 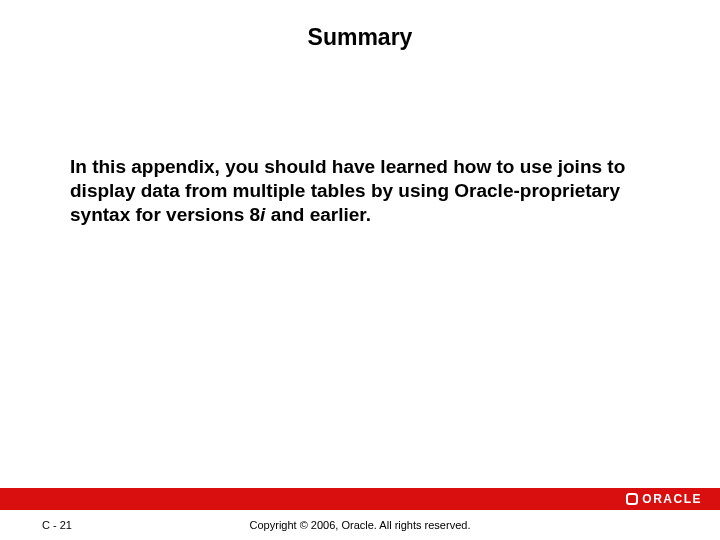 I want to click on oracle-wordmark: ORACLE, so click(x=672, y=499).